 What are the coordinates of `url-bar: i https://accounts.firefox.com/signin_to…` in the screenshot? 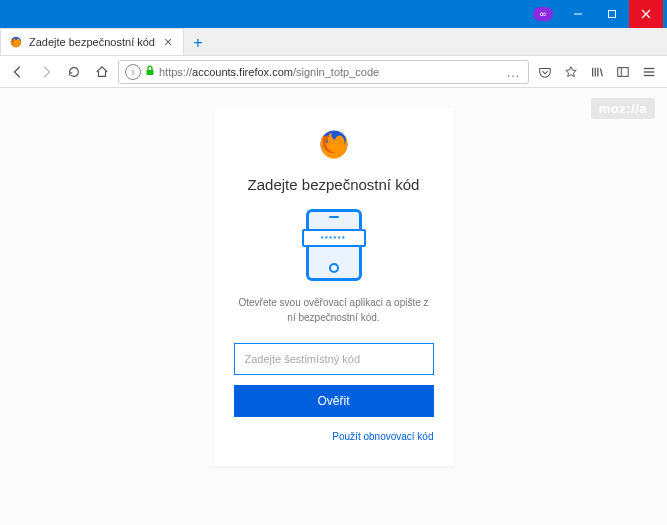 It's located at (324, 72).